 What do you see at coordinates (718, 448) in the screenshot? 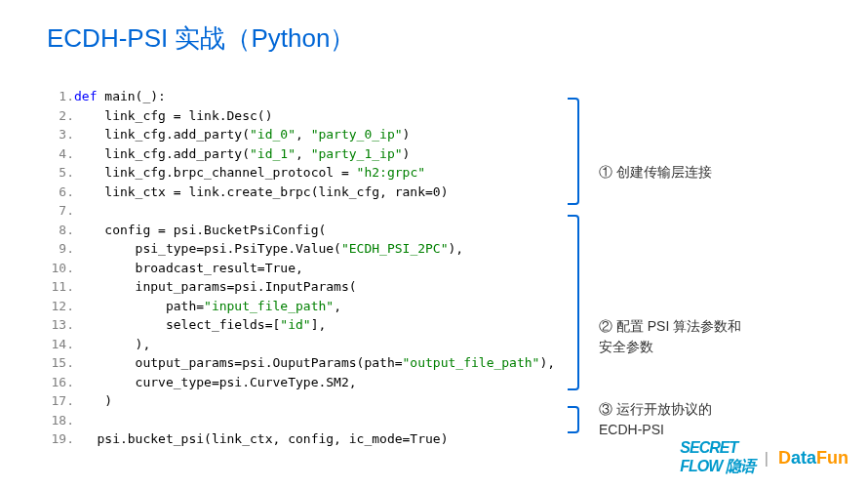
I see `logo-main: SECRET` at bounding box center [718, 448].